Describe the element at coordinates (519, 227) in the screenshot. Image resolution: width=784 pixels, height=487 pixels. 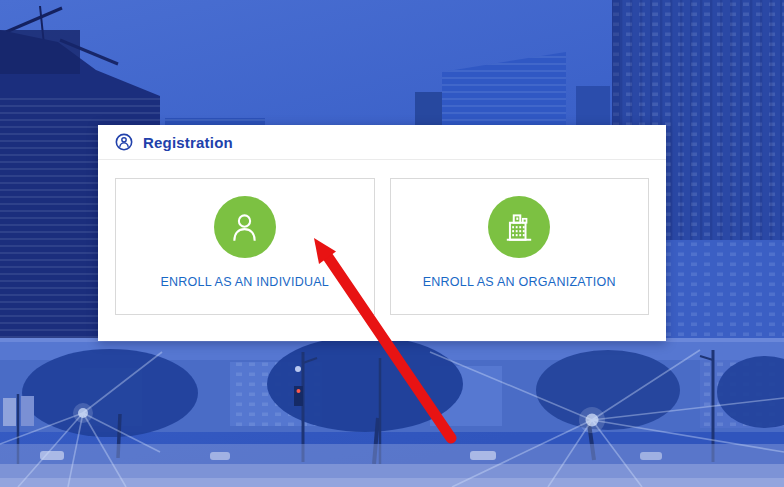
I see `building-icon` at that location.